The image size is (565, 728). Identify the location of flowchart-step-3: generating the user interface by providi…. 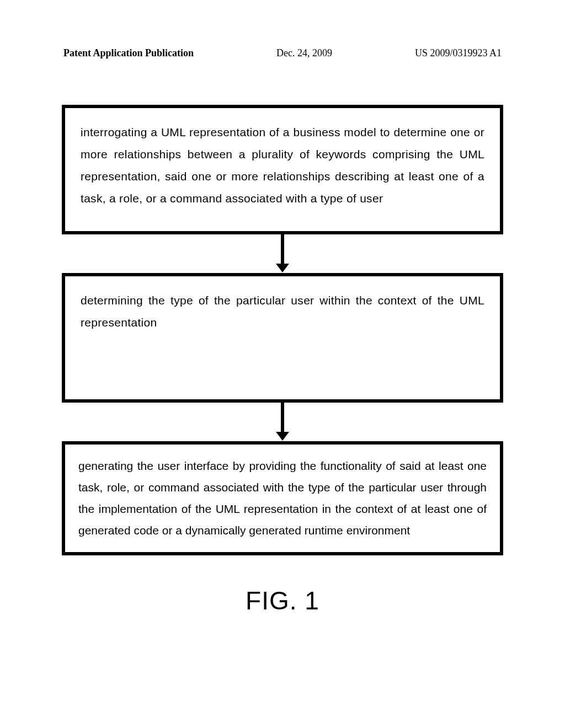
(282, 499).